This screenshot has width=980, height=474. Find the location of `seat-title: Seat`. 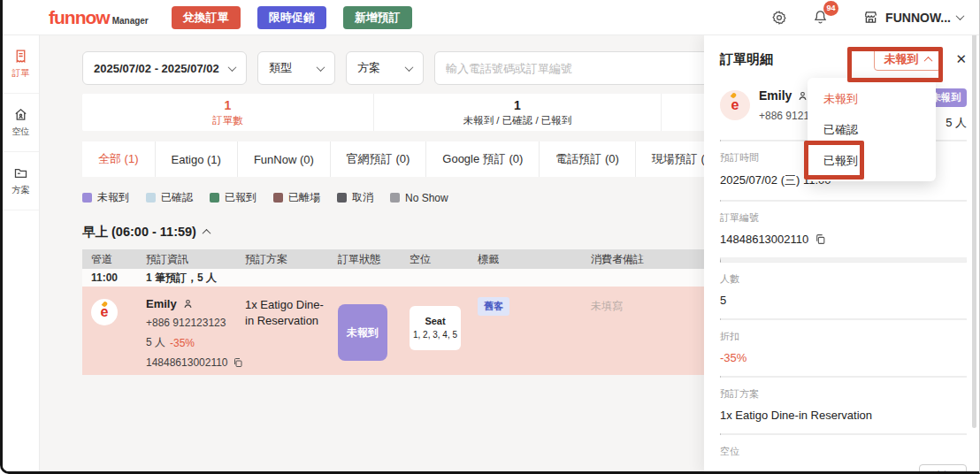

seat-title: Seat is located at coordinates (435, 322).